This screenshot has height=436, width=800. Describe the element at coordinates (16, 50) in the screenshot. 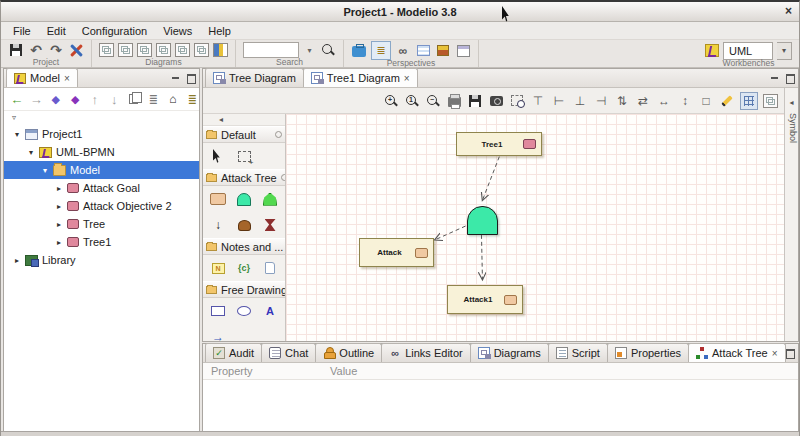

I see `save-project-button` at that location.